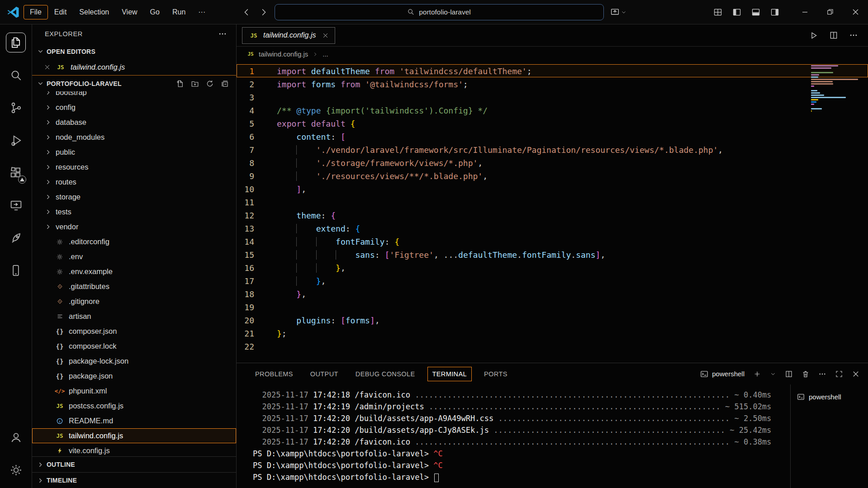  I want to click on menu-edit: Edit, so click(61, 12).